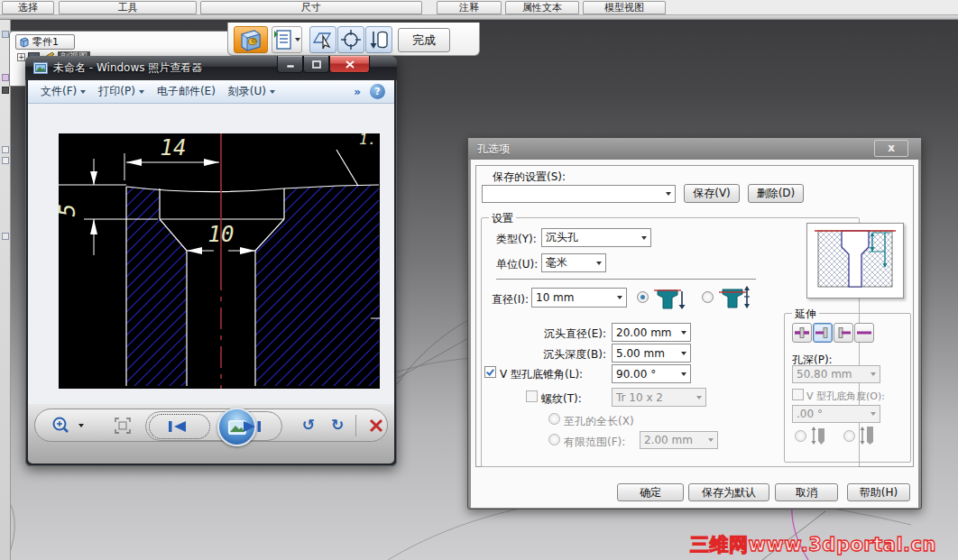  Describe the element at coordinates (644, 238) in the screenshot. I see `type-combo-arrow` at that location.